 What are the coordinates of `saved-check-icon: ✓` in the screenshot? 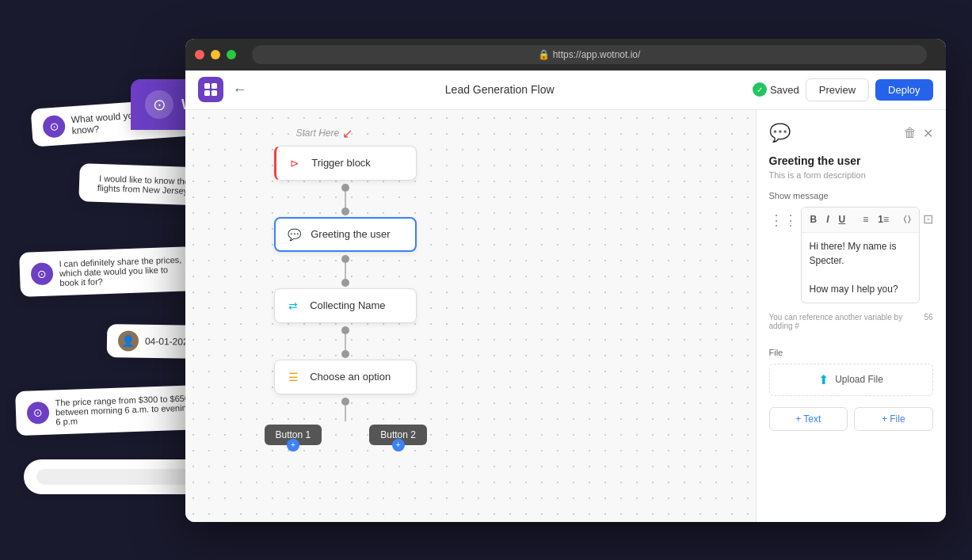 It's located at (760, 90).